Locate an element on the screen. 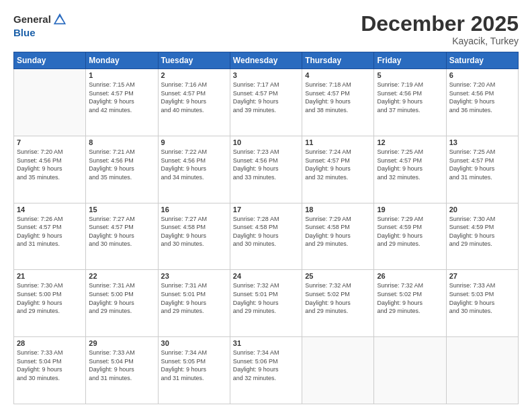 This screenshot has width=532, height=411. day-number: 13 is located at coordinates (482, 142).